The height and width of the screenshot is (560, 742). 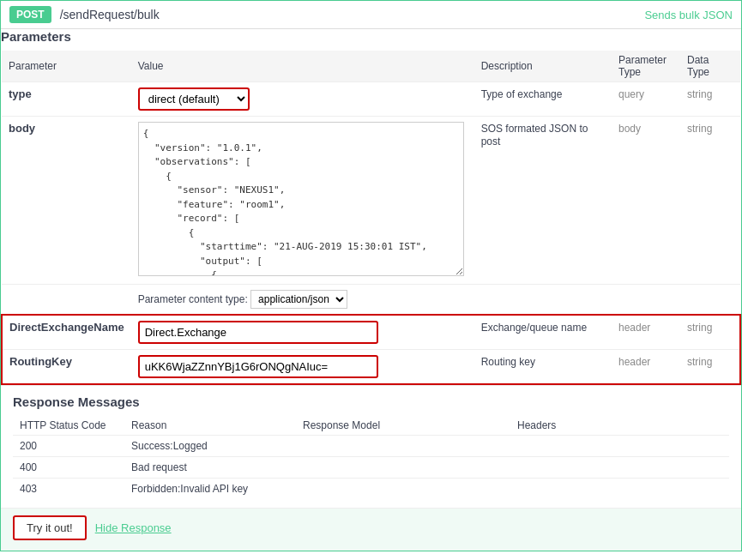 What do you see at coordinates (210, 425) in the screenshot?
I see `col-reason: Reason` at bounding box center [210, 425].